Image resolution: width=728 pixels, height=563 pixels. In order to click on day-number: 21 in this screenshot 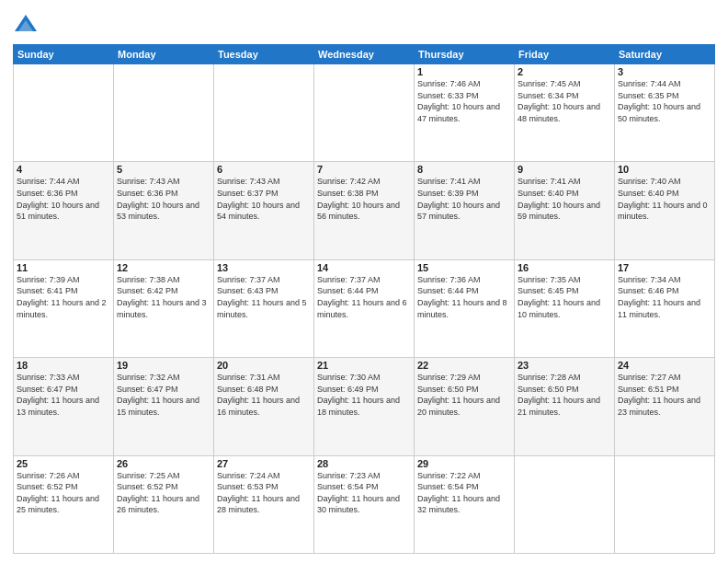, I will do `click(364, 365)`.